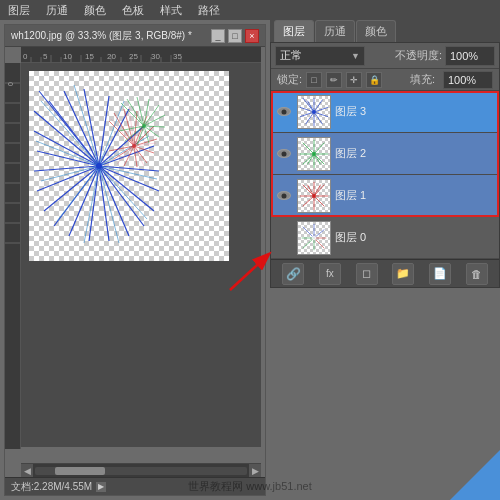 The width and height of the screenshot is (500, 500). I want to click on layer-item-3: 图层 3, so click(385, 112).